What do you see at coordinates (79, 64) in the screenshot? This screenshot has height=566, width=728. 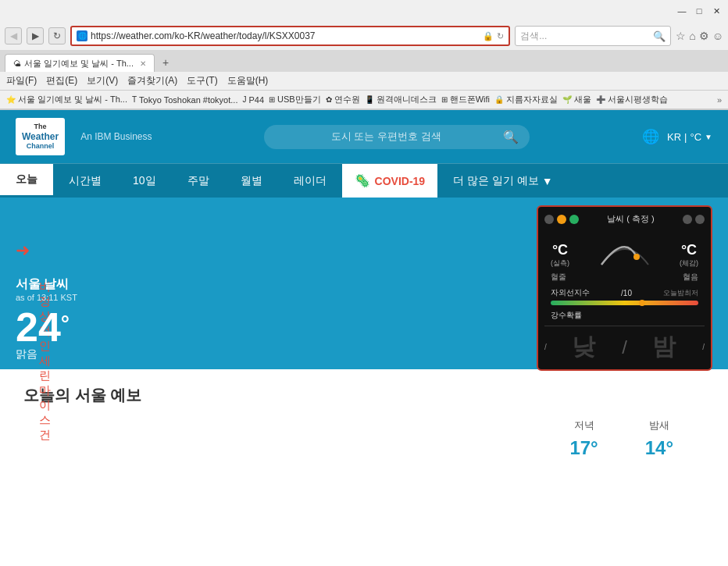 I see `tab-label: 서울 일기예보 및 날씨 - Th...` at bounding box center [79, 64].